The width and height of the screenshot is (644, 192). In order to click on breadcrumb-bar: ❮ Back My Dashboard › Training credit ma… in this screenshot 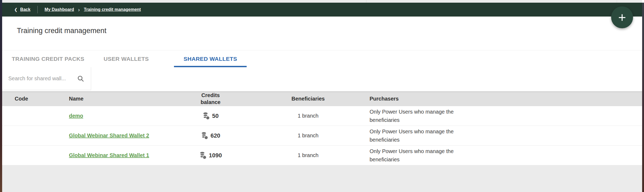, I will do `click(322, 10)`.